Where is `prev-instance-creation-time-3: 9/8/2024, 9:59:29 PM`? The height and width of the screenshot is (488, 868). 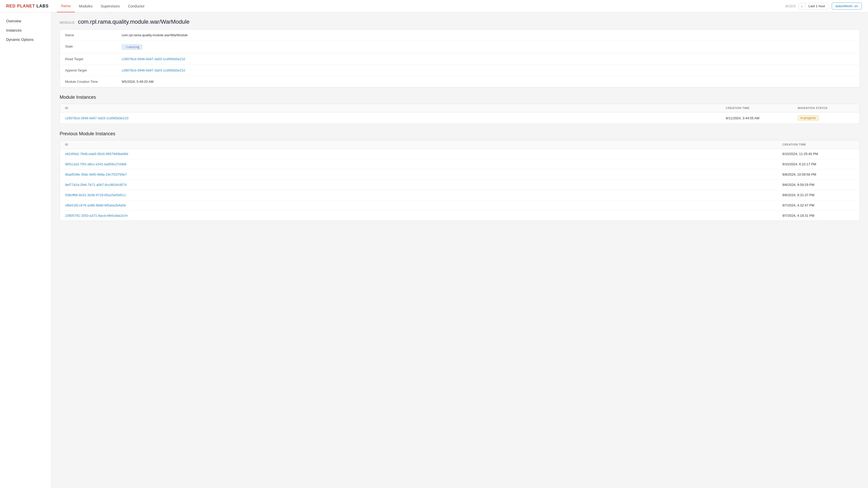 prev-instance-creation-time-3: 9/8/2024, 9:59:29 PM is located at coordinates (818, 185).